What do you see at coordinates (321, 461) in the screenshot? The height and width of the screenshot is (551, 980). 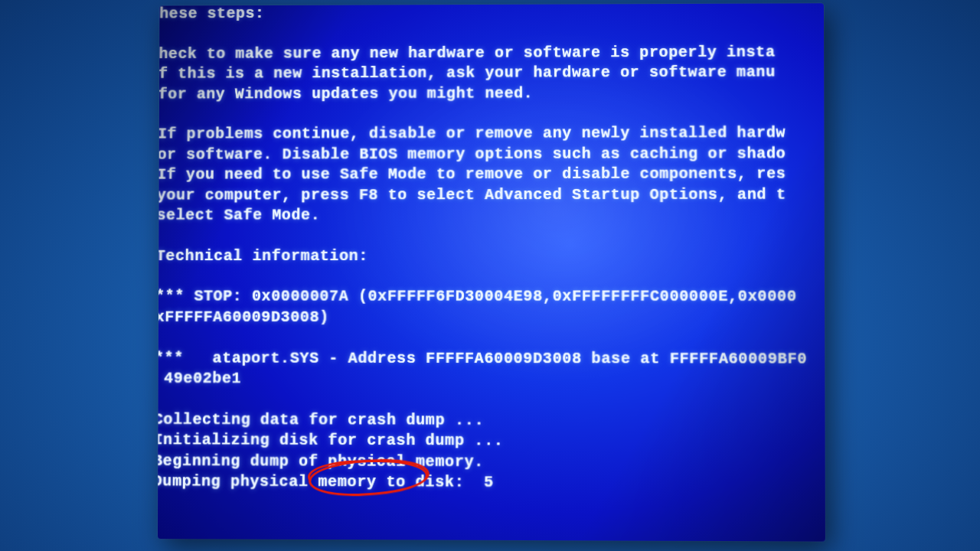 I see `bsod-dump-line: Beginning dump of physical memory.` at bounding box center [321, 461].